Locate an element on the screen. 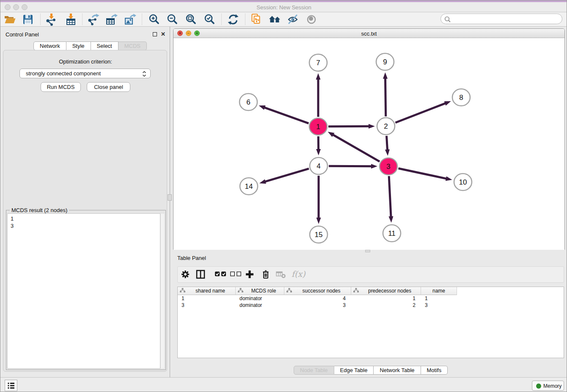 The height and width of the screenshot is (392, 567). tab-motifs: Motifs is located at coordinates (435, 370).